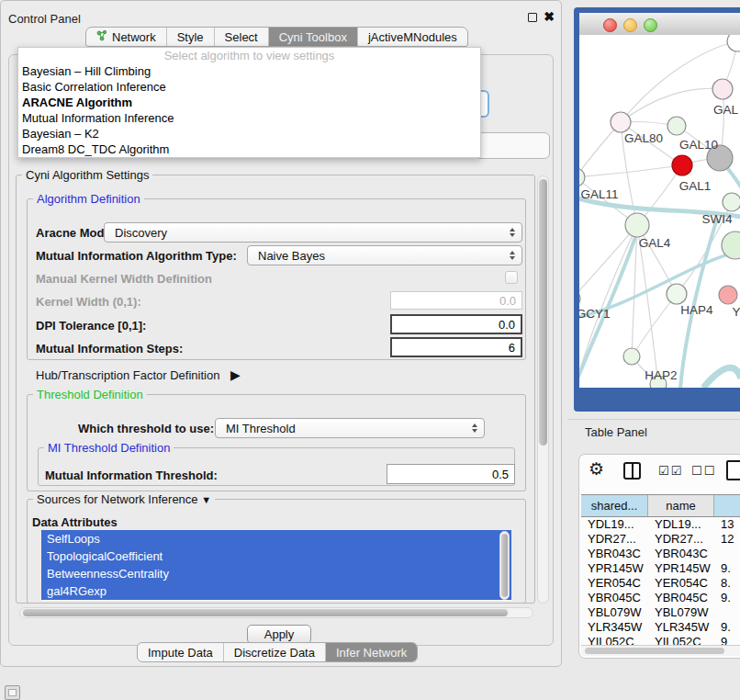 This screenshot has width=740, height=700. I want to click on data-attribute-item: gal4RGexp, so click(276, 592).